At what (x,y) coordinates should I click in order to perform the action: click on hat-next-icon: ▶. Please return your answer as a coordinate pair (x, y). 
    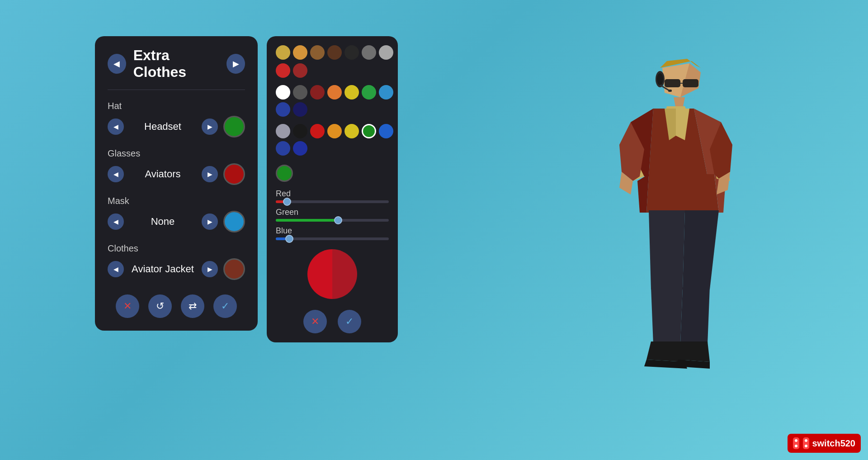
    Looking at the image, I should click on (210, 127).